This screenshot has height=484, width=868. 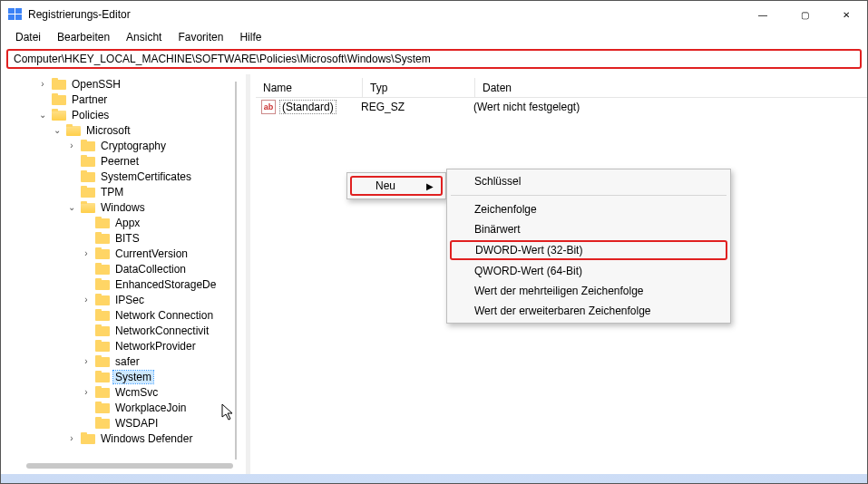 What do you see at coordinates (763, 15) in the screenshot?
I see `minimize-button: —` at bounding box center [763, 15].